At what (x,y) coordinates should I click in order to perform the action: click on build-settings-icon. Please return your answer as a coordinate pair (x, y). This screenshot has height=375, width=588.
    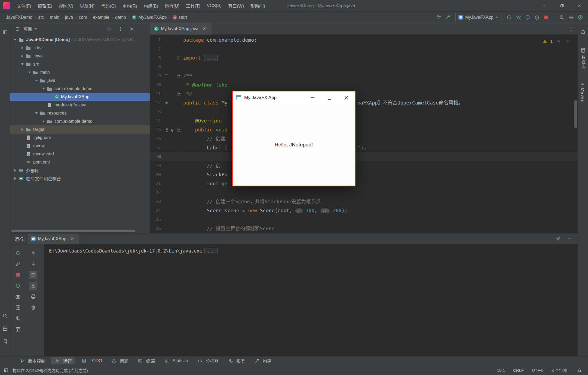
    Looking at the image, I should click on (18, 264).